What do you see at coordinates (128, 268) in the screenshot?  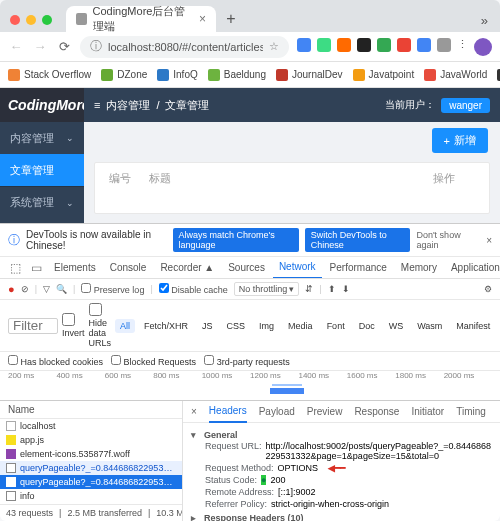 I see `tab-console: Console` at bounding box center [128, 268].